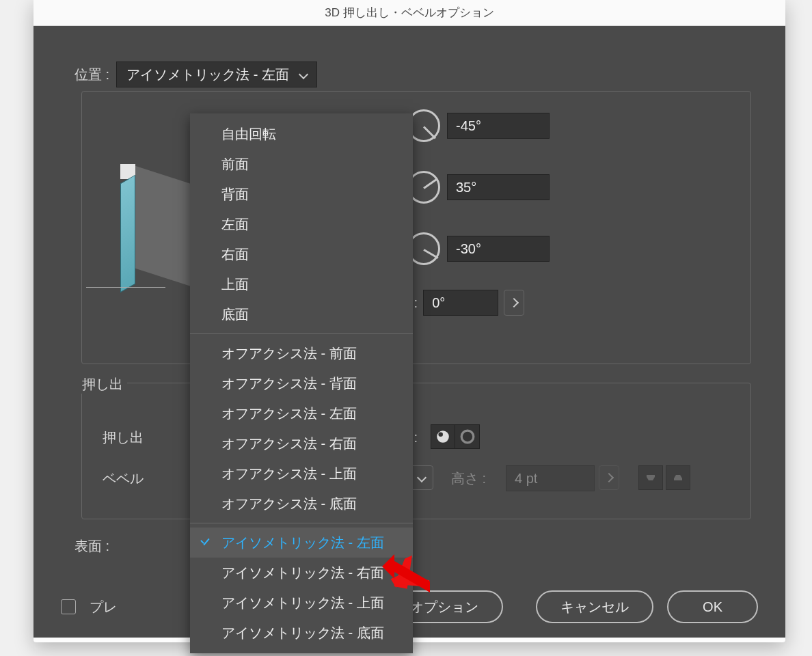 Image resolution: width=812 pixels, height=656 pixels. What do you see at coordinates (301, 254) in the screenshot?
I see `menu-item: 右面` at bounding box center [301, 254].